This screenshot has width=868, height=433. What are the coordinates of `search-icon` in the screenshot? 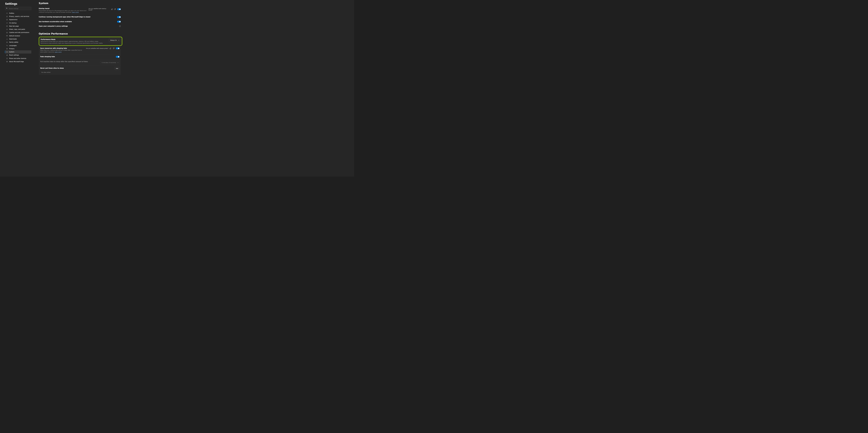 It's located at (7, 8).